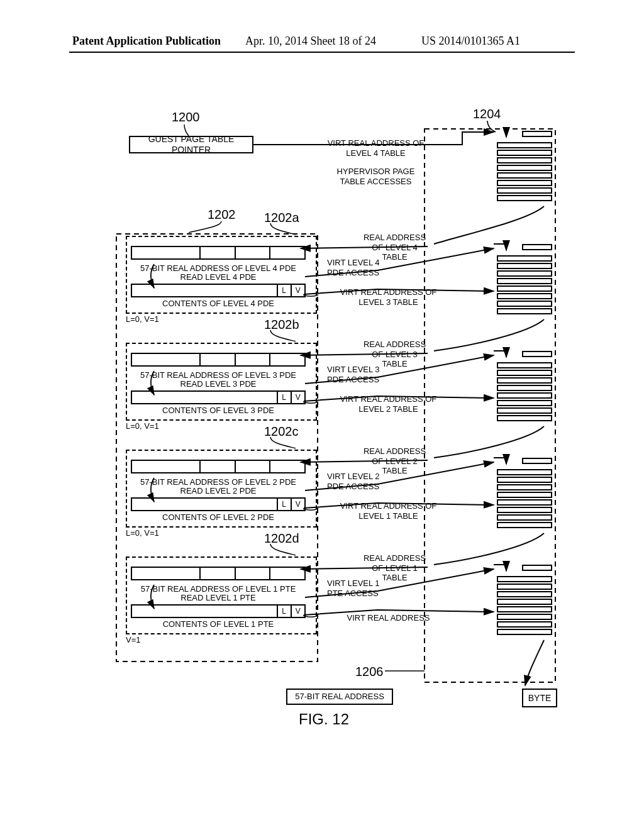 The height and width of the screenshot is (830, 644). Describe the element at coordinates (358, 589) in the screenshot. I see `block1-access: VIRT LEVEL 1 PTE ACCESS` at that location.